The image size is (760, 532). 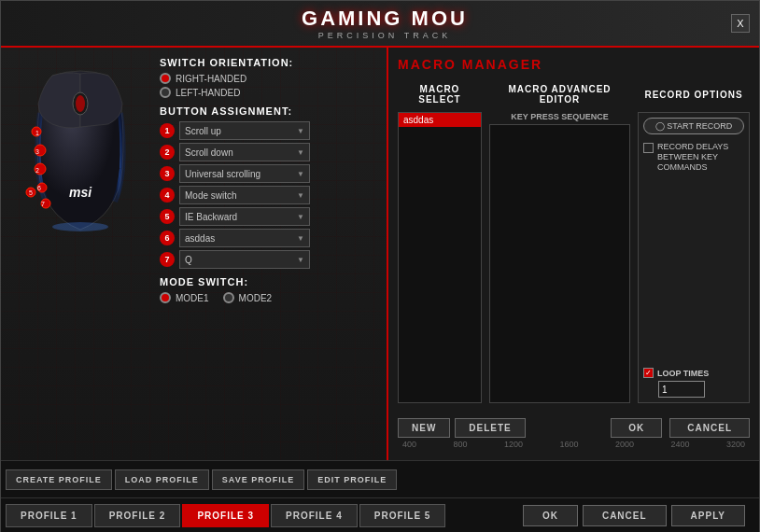 What do you see at coordinates (138, 515) in the screenshot?
I see `profile-tab-2: PROFILE 2` at bounding box center [138, 515].